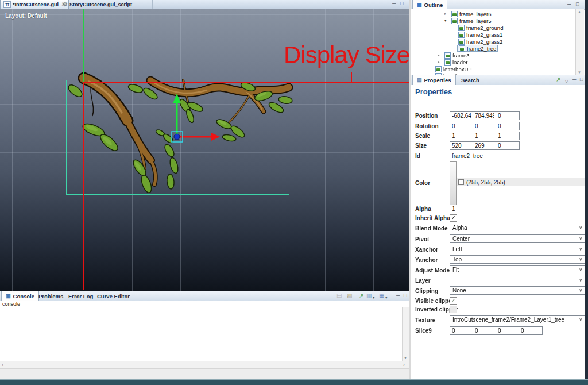 The width and height of the screenshot is (588, 385). What do you see at coordinates (460, 62) in the screenshot?
I see `outline-item-label: loader` at bounding box center [460, 62].